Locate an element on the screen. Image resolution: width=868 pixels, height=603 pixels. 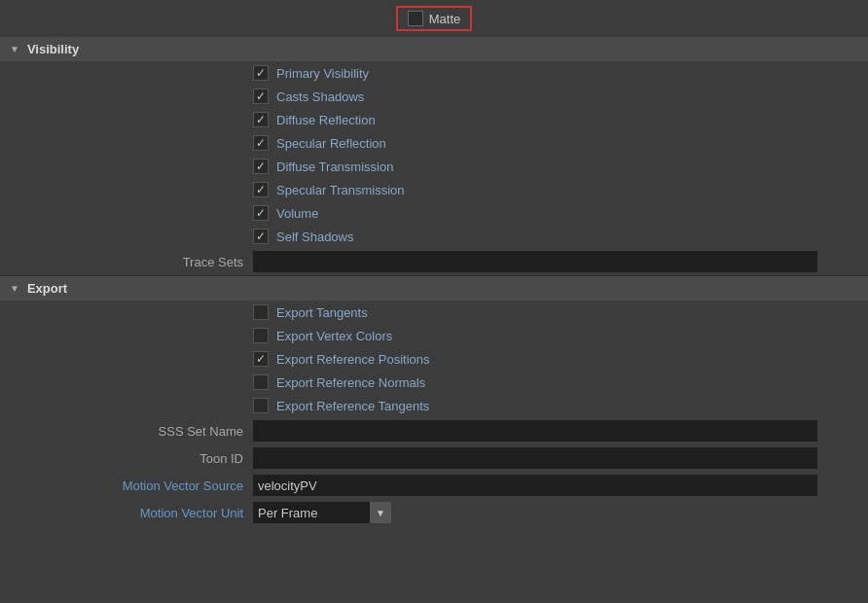
export-checkbox-row-3: Export Reference Normals is located at coordinates (339, 382).